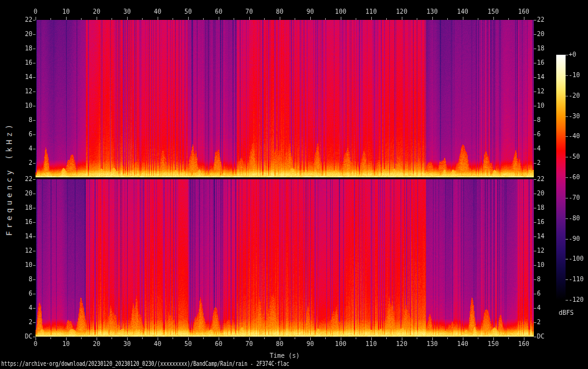 The height and width of the screenshot is (369, 588). What do you see at coordinates (576, 259) in the screenshot?
I see `colorbar-tick-label: -100` at bounding box center [576, 259].